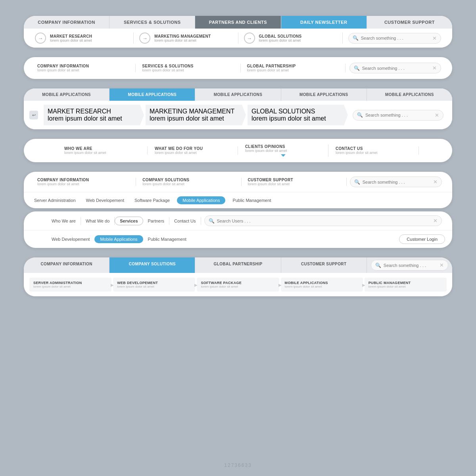 This screenshot has height=476, width=476. What do you see at coordinates (323, 221) in the screenshot?
I see `nav6-search: 🔍 ✕` at bounding box center [323, 221].